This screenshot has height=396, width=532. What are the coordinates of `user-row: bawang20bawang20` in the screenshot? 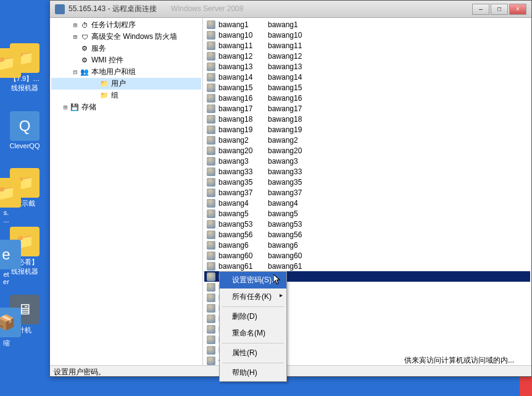 It's located at (367, 151).